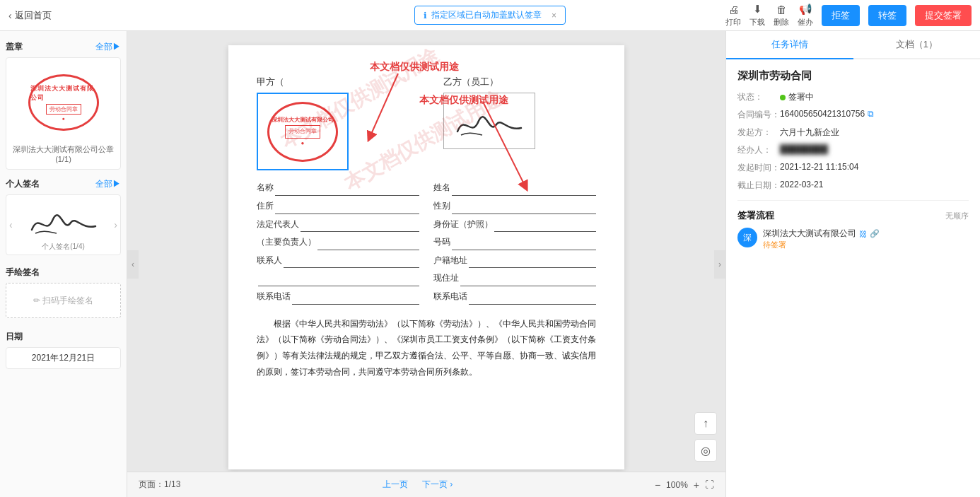  What do you see at coordinates (417, 485) in the screenshot?
I see `page-nav: 上一页 下一页 ›` at bounding box center [417, 485].